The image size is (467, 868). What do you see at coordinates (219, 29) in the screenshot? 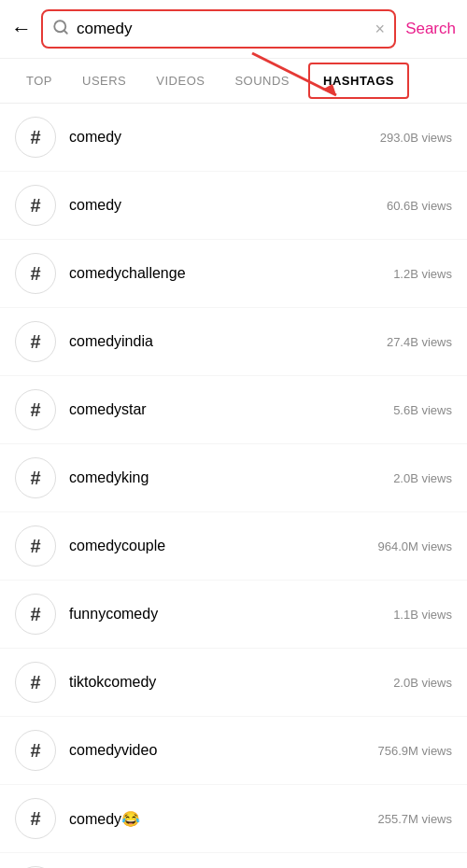
I see `search-box: ×` at bounding box center [219, 29].